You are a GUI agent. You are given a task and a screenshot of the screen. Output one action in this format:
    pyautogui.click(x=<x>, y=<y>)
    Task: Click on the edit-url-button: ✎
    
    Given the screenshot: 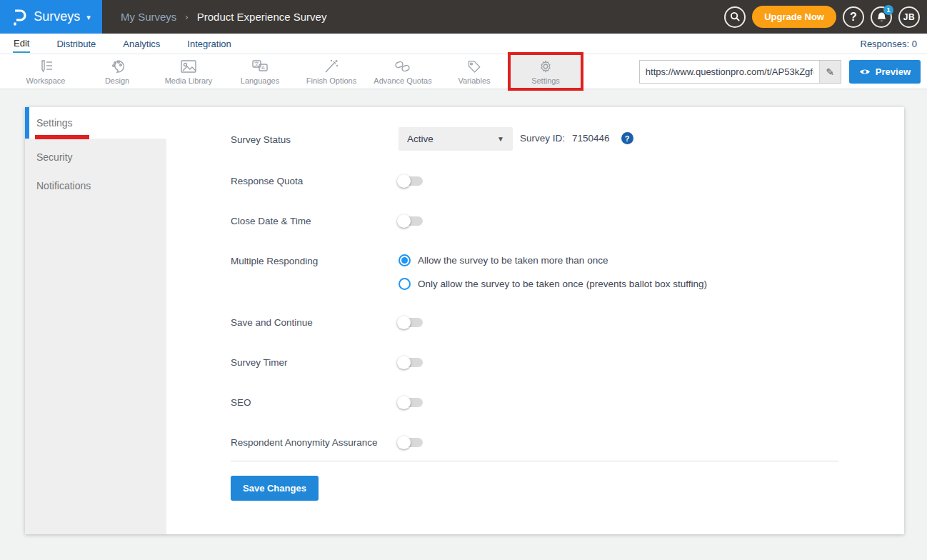 What is the action you would take?
    pyautogui.click(x=830, y=71)
    